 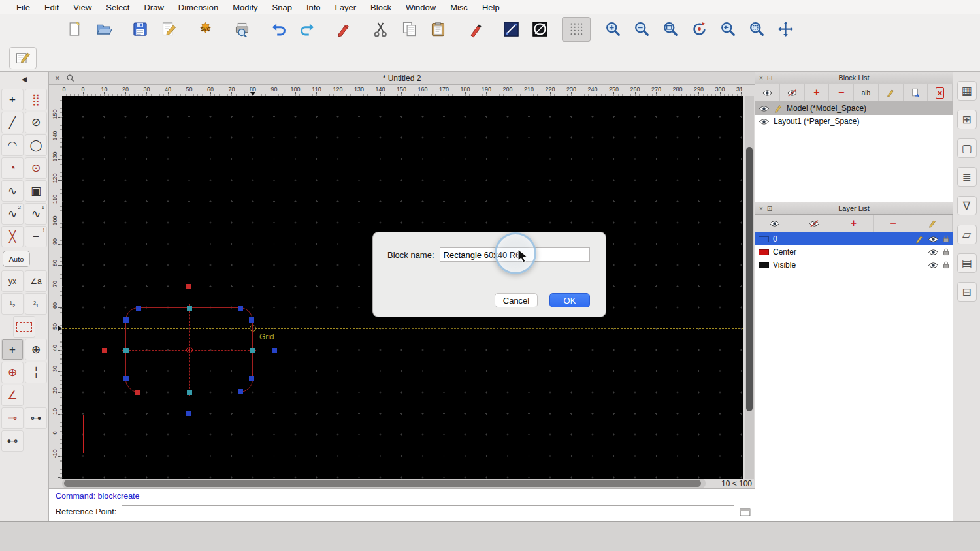 I want to click on snap-crosshair-tool: ⊕, so click(x=36, y=350).